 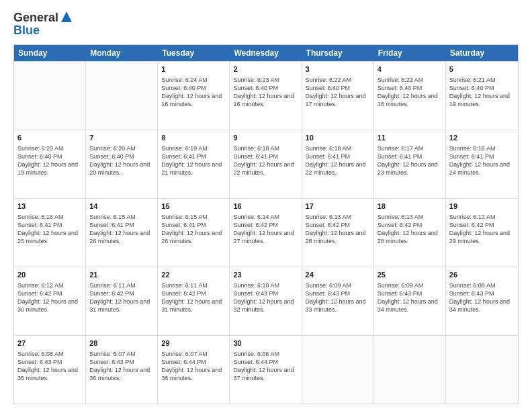 I want to click on calendar-cell: 30Sunrise: 6:06 AM Sunset: 6:44 PM Dayli…, so click(x=266, y=369).